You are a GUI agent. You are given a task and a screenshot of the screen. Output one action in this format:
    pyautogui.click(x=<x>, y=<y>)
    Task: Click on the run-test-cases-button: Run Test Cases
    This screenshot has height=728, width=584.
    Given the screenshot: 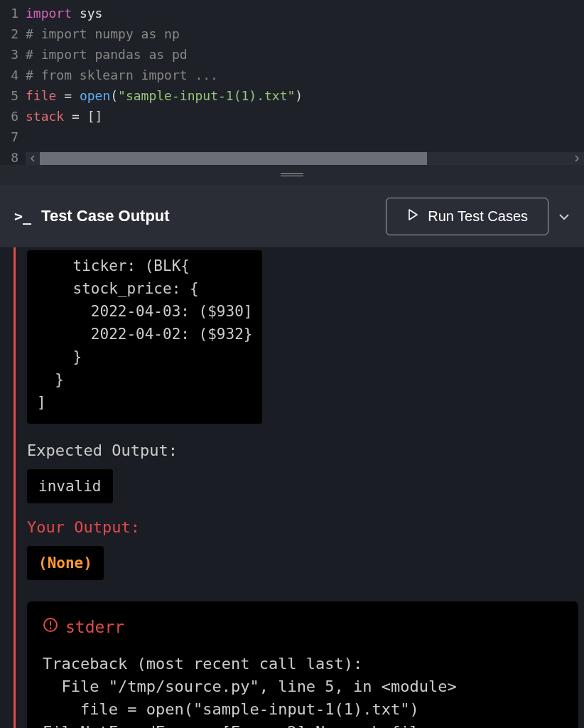 What is the action you would take?
    pyautogui.click(x=467, y=216)
    